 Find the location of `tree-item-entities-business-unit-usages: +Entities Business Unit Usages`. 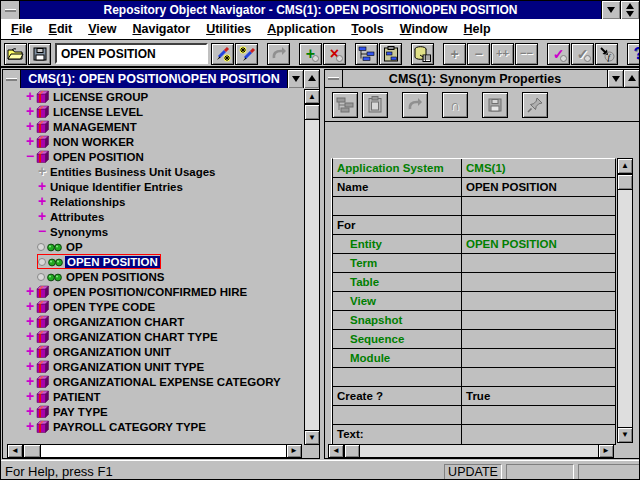

tree-item-entities-business-unit-usages: +Entities Business Unit Usages is located at coordinates (154, 172).